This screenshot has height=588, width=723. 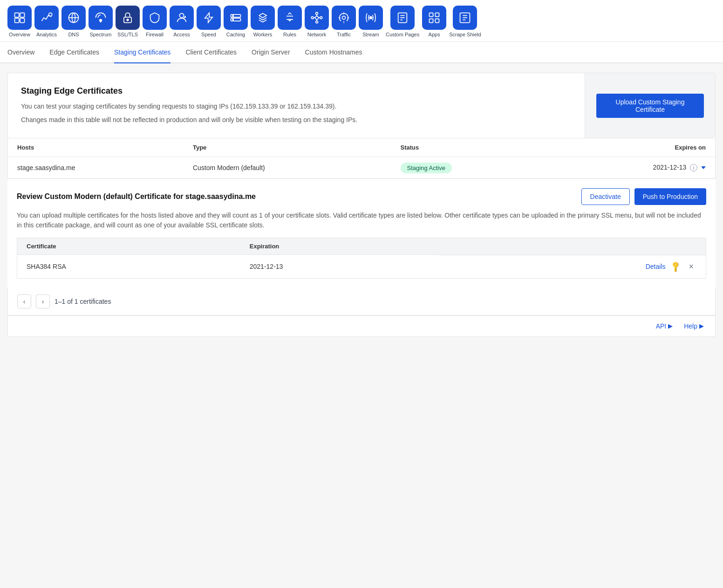 What do you see at coordinates (664, 326) in the screenshot?
I see `api-link: API ▶` at bounding box center [664, 326].